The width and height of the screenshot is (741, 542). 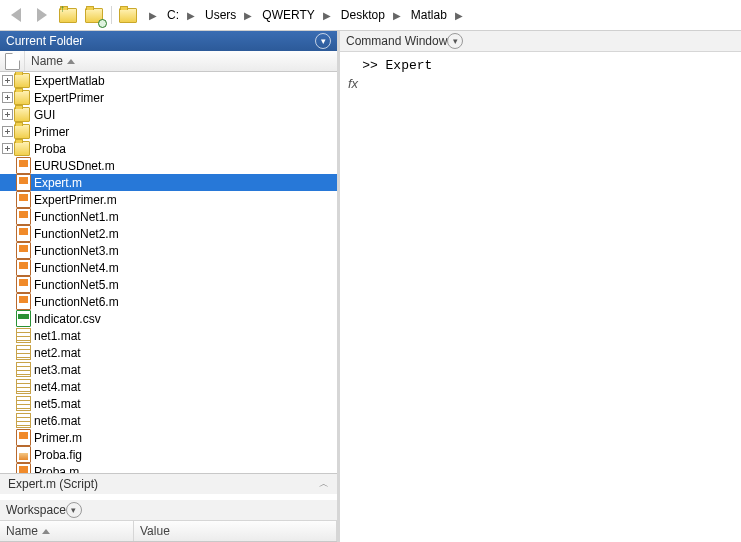 What do you see at coordinates (112, 15) in the screenshot?
I see `toolbar-separator` at bounding box center [112, 15].